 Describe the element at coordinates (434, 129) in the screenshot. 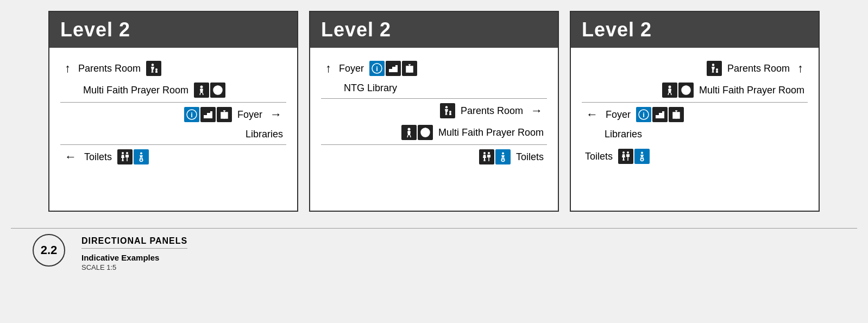

I see `panel-body-2: FoyeriNTG LibraryParents RoomMulti Faith…` at that location.